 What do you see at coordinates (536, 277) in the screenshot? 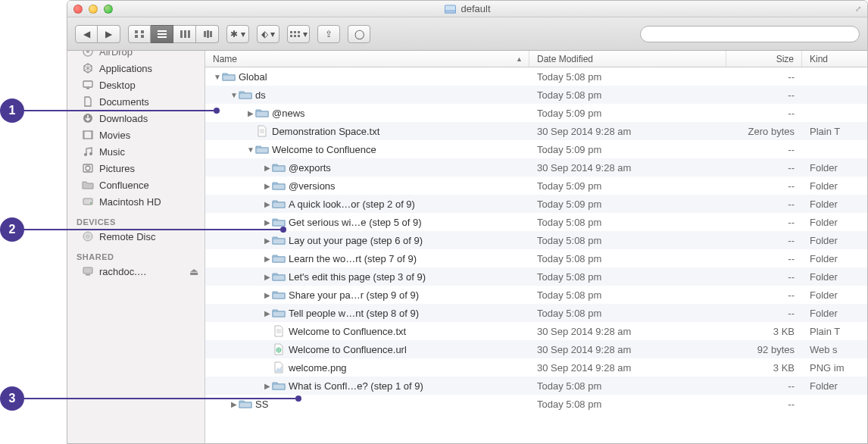
I see `folder-row: ▶Let's edit this page (step 3 of 9)Today…` at bounding box center [536, 277].